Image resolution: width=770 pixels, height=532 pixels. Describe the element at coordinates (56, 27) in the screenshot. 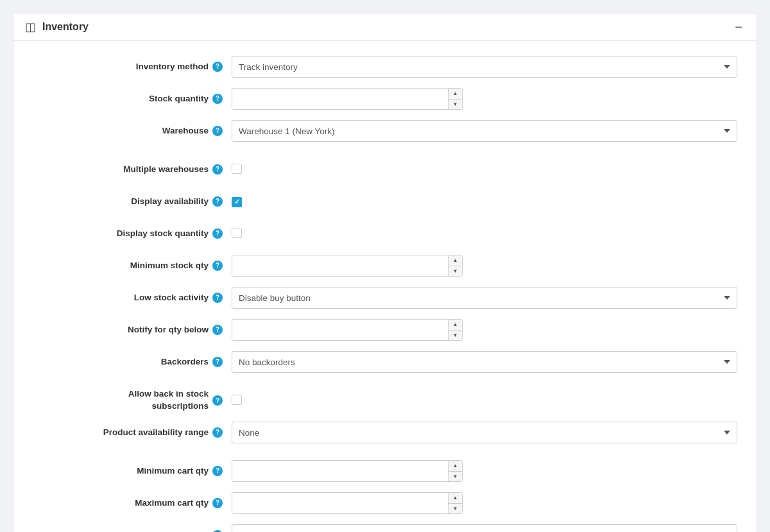

I see `card-header-left: ◫ Inventory` at that location.